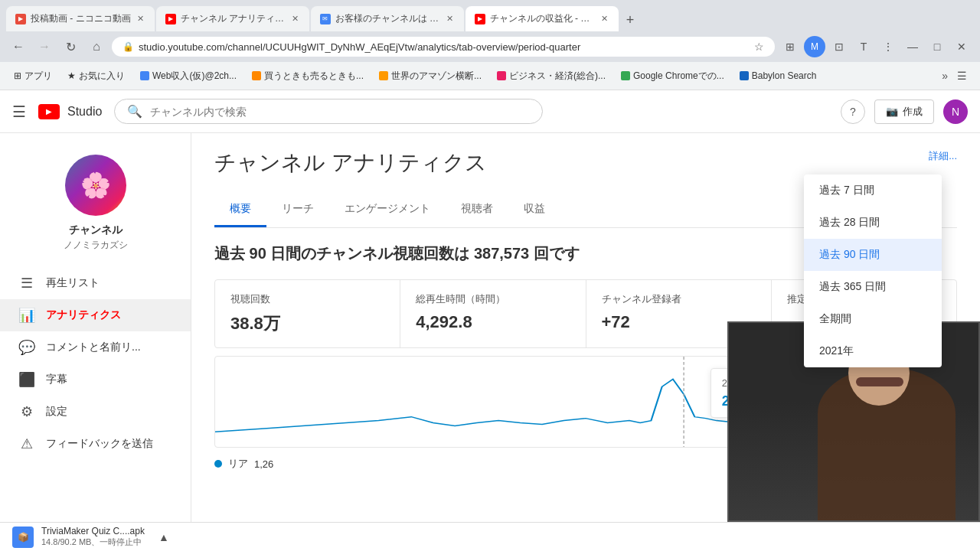 The height and width of the screenshot is (551, 980). What do you see at coordinates (325, 19) in the screenshot?
I see `tab-favicon-gmail: ✉` at bounding box center [325, 19].